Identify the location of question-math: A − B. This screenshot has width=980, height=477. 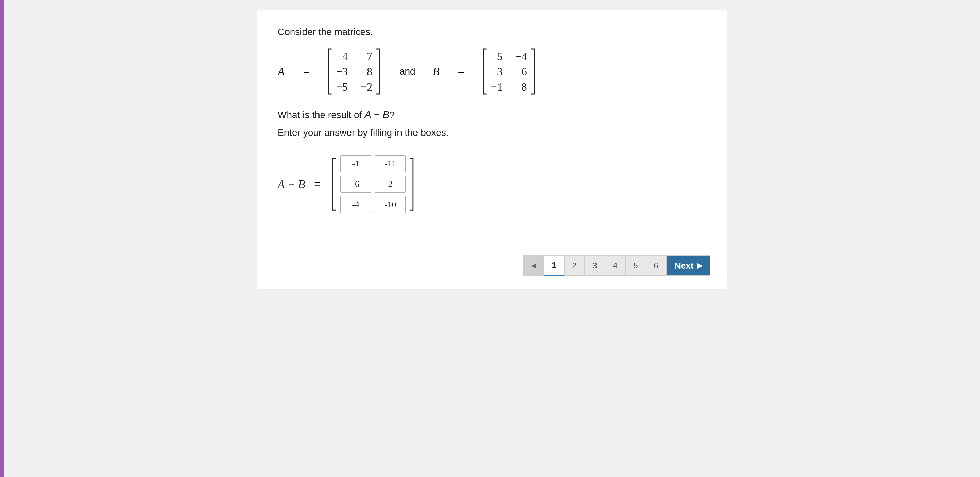
(377, 115).